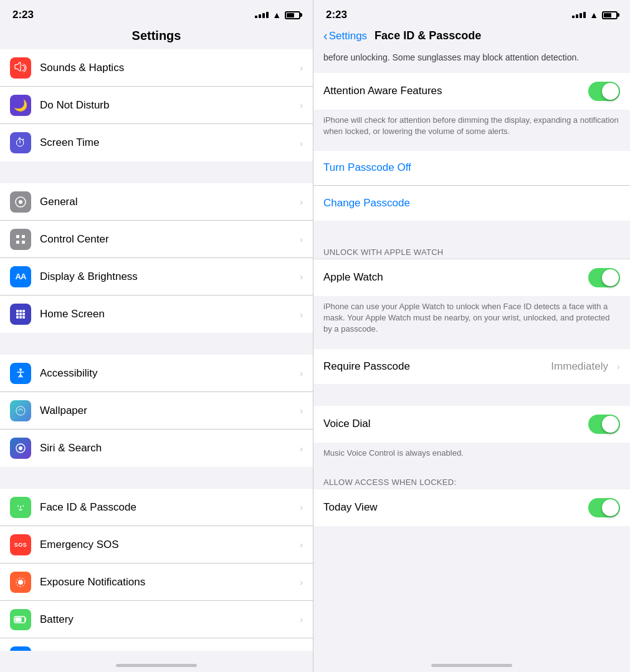 This screenshot has height=672, width=630. I want to click on right-status-icons: ▲, so click(594, 15).